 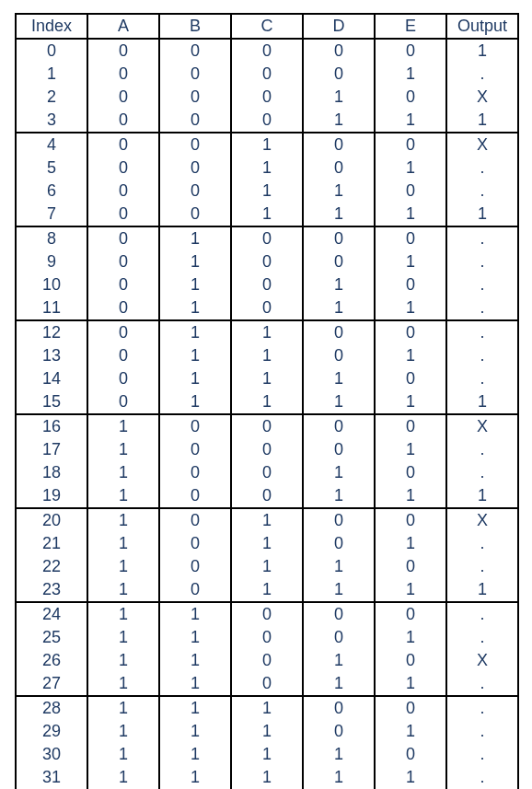 I want to click on cell-index: 28, so click(x=52, y=708).